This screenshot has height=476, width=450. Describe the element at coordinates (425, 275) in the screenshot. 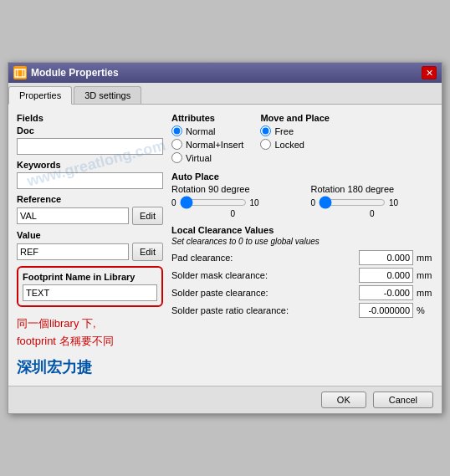

I see `lc-unit-1: mm` at that location.